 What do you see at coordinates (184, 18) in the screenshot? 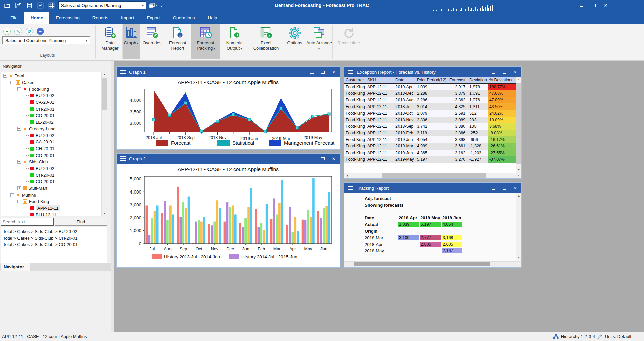
I see `tab-operations: Operations` at bounding box center [184, 18].